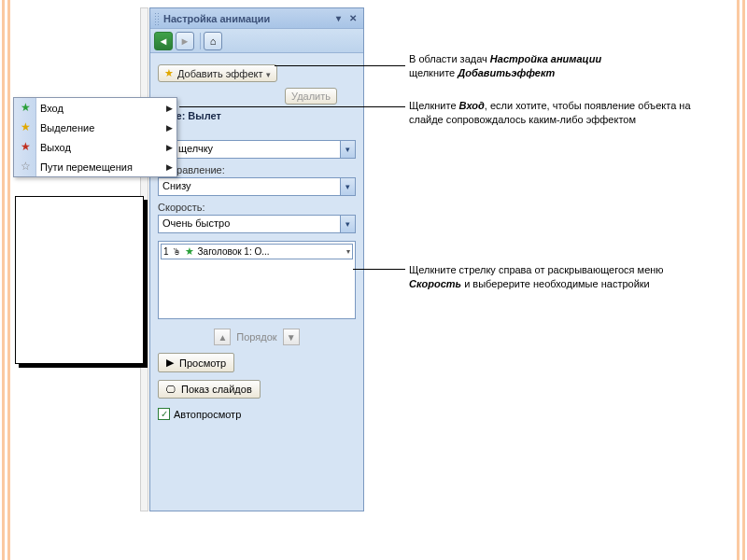 The image size is (747, 560). Describe the element at coordinates (207, 414) in the screenshot. I see `autopreview-label: Автопросмотр` at that location.